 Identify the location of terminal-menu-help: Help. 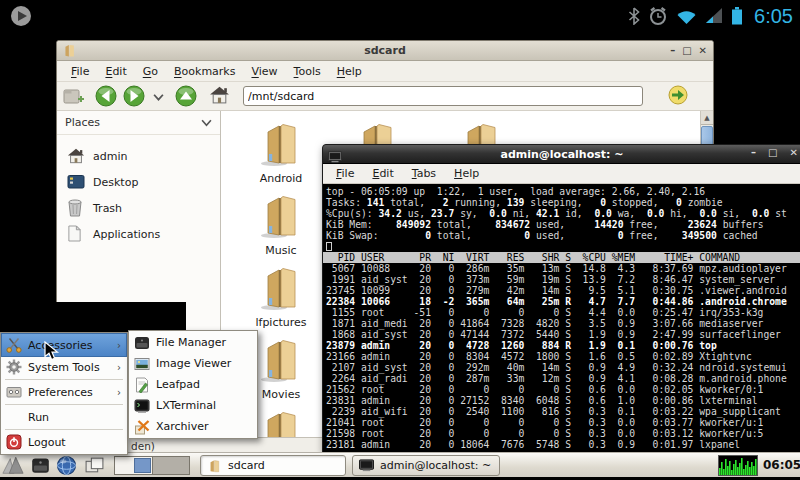
(466, 174).